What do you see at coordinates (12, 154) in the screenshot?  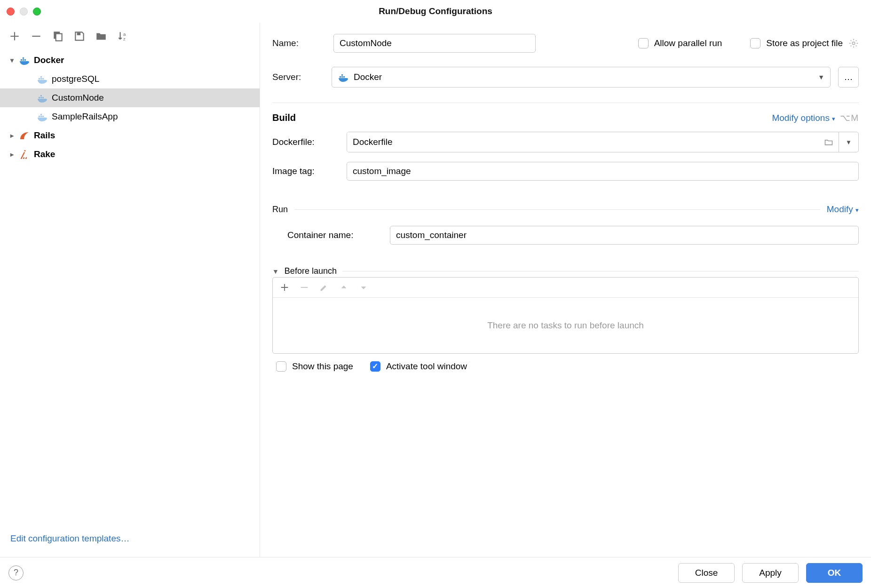 I see `chevron-right-icon: ▸` at bounding box center [12, 154].